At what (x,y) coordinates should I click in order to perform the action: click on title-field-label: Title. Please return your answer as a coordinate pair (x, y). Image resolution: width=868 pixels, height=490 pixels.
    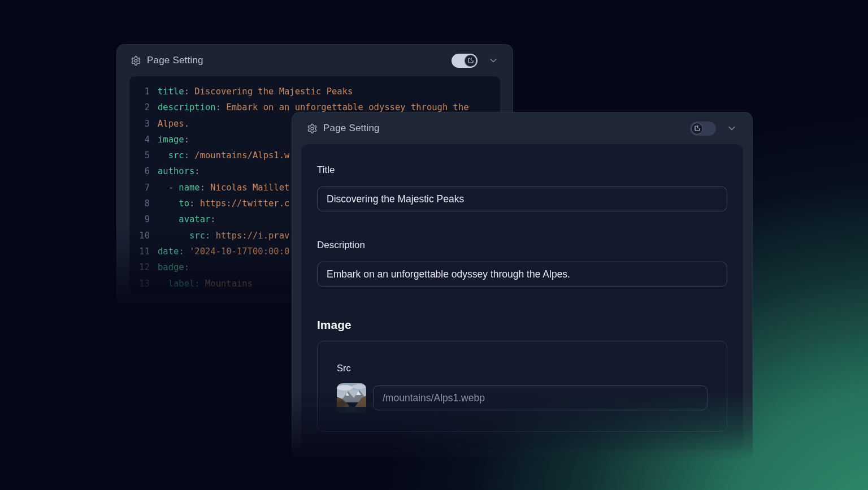
    Looking at the image, I should click on (522, 170).